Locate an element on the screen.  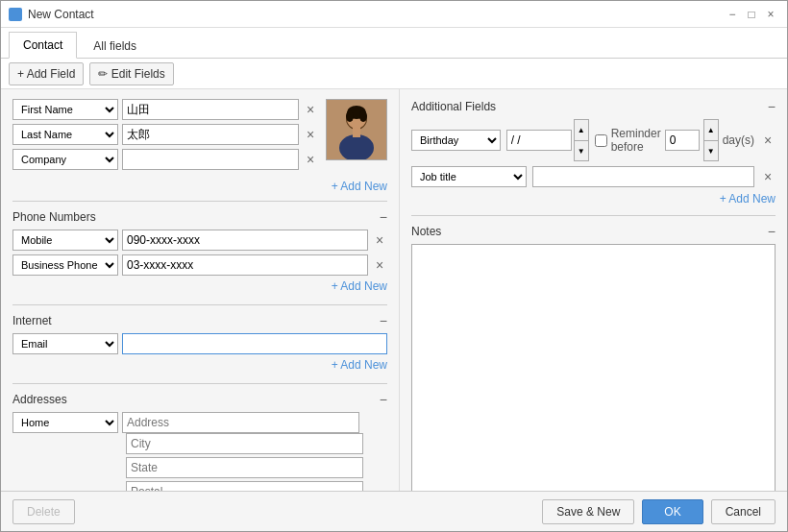
delete-button: Delete is located at coordinates (44, 512).